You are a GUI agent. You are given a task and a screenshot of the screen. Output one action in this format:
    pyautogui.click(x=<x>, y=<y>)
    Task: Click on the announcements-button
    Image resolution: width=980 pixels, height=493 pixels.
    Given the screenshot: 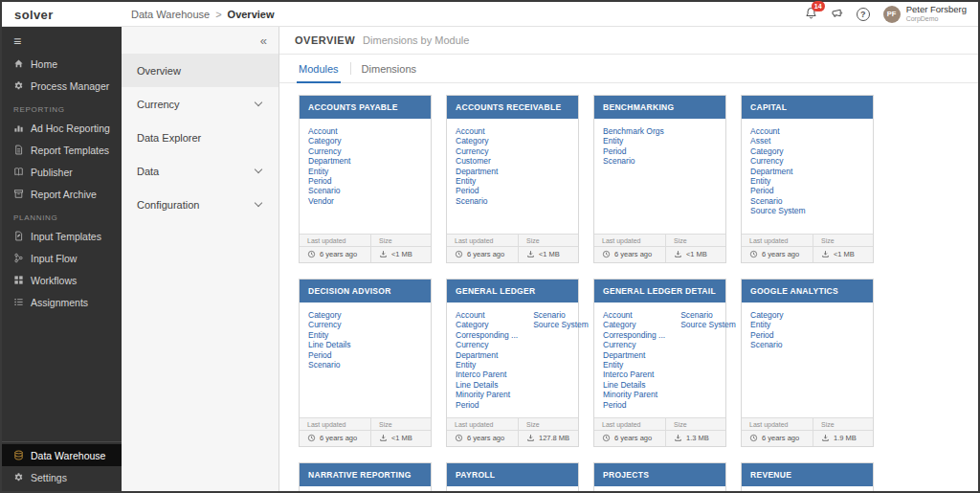 What is the action you would take?
    pyautogui.click(x=836, y=14)
    